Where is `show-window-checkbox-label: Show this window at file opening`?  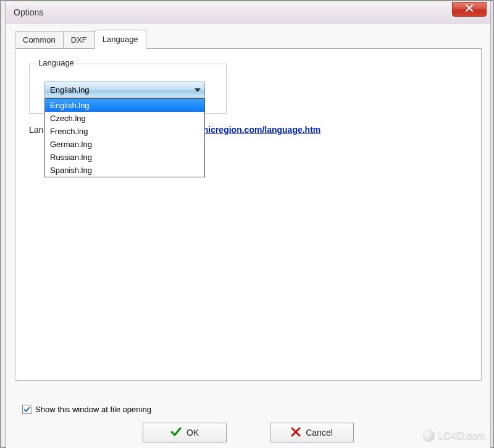
show-window-checkbox-label: Show this window at file opening is located at coordinates (93, 409).